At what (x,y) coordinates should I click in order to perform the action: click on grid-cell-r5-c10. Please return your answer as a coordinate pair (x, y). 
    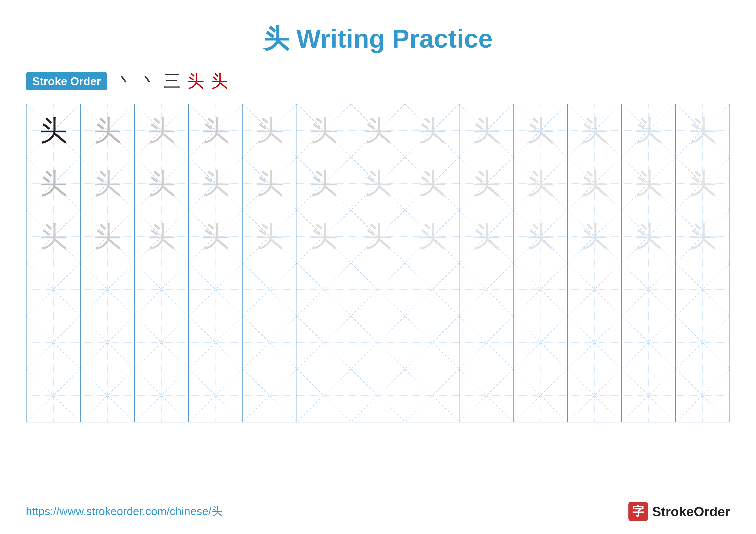
    Looking at the image, I should click on (540, 343).